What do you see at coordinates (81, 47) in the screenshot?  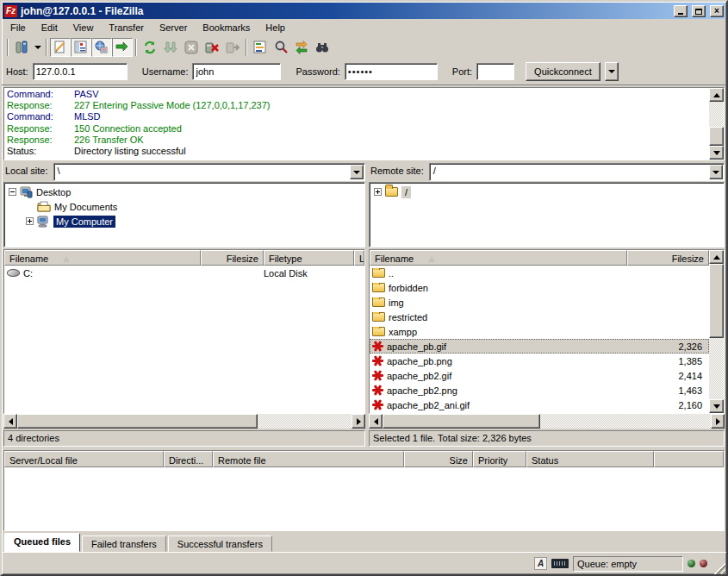 I see `toggle-local-tree-button` at bounding box center [81, 47].